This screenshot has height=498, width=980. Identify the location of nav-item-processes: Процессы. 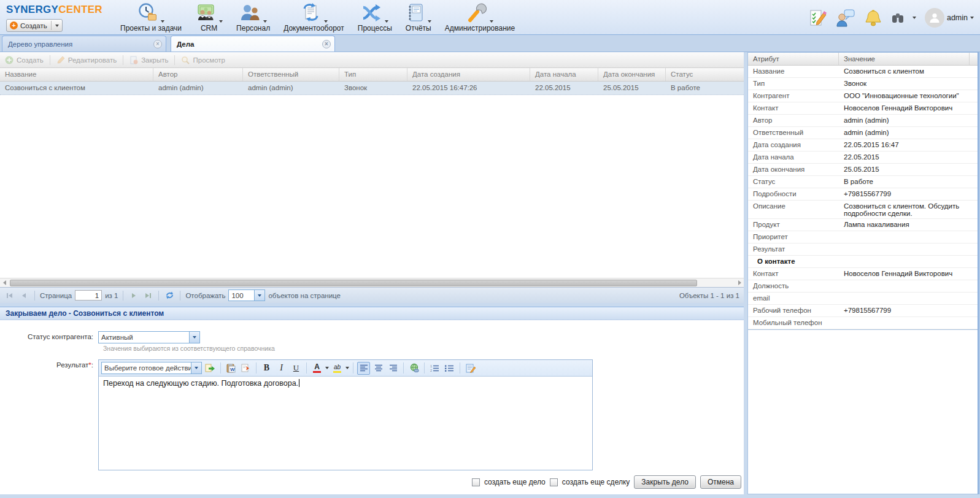
(375, 16).